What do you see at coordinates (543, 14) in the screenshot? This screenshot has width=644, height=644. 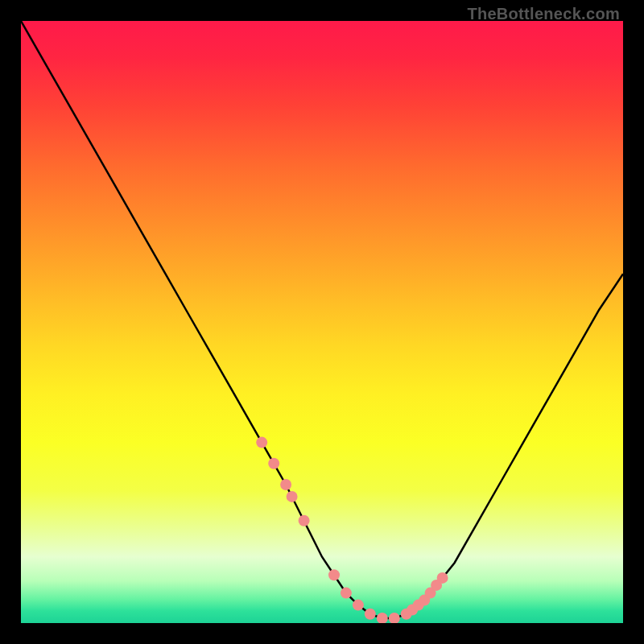 I see `watermark-text: TheBottleneck.com` at bounding box center [543, 14].